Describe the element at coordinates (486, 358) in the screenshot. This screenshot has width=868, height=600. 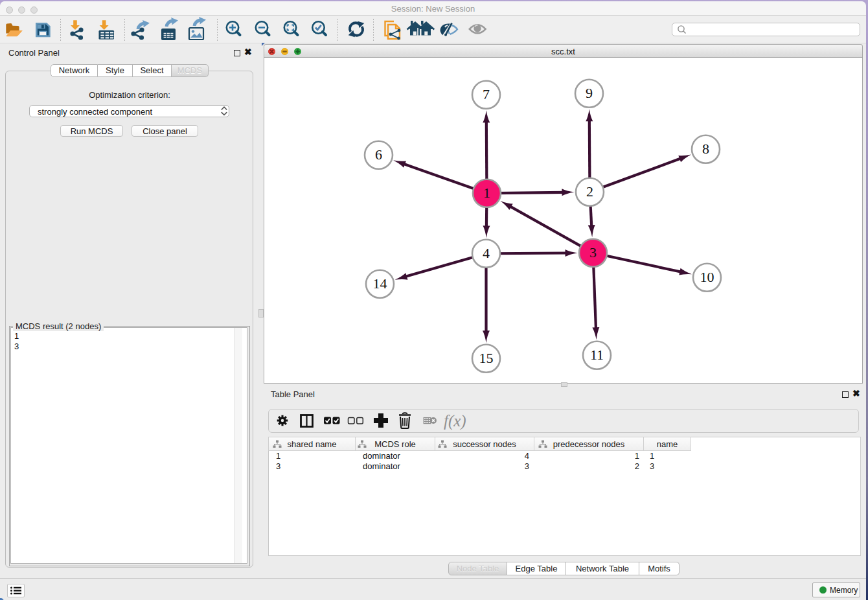
I see `svg-text: 15` at that location.